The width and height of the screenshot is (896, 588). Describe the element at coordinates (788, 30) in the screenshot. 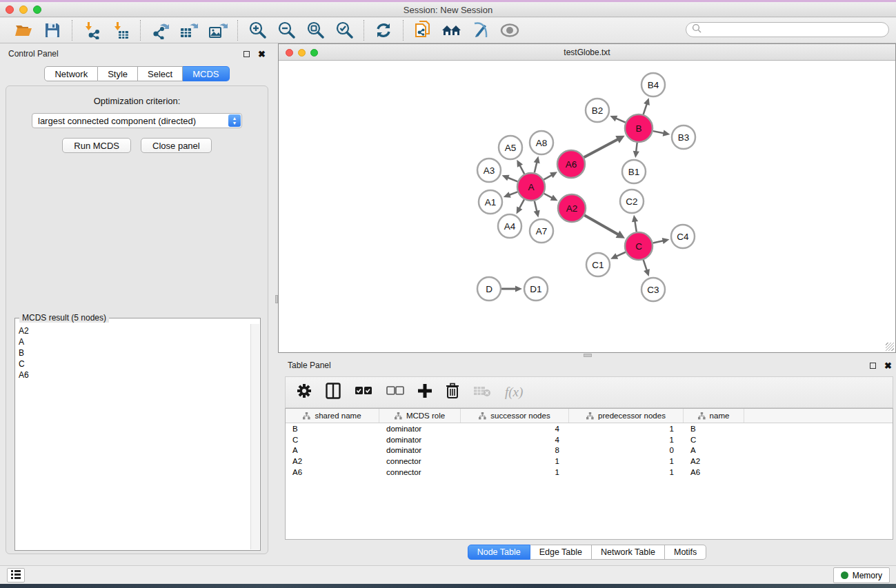

I see `search-input` at that location.